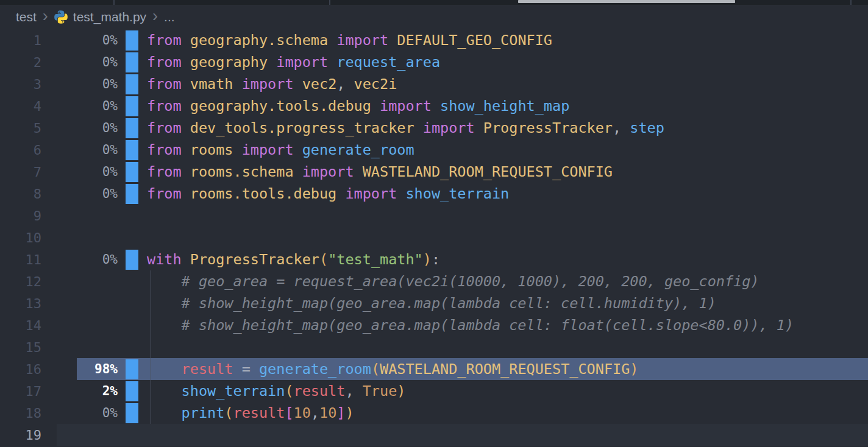 The height and width of the screenshot is (447, 868). Describe the element at coordinates (328, 194) in the screenshot. I see `code-text: from rooms.tools.debug import show_terra…` at that location.